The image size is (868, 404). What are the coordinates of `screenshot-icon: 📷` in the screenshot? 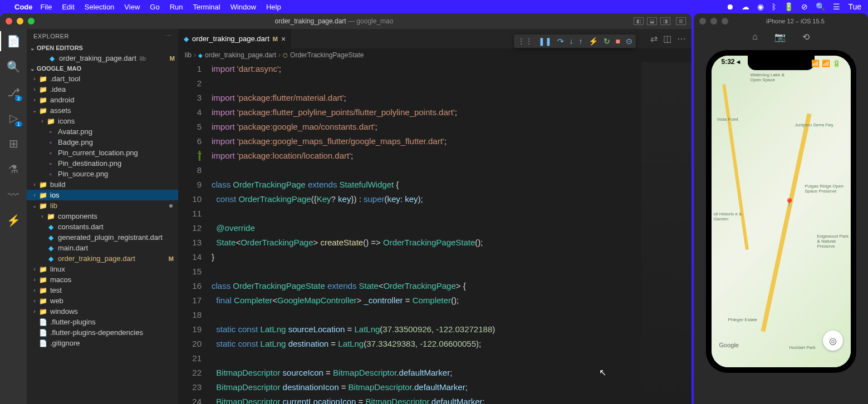 It's located at (780, 37).